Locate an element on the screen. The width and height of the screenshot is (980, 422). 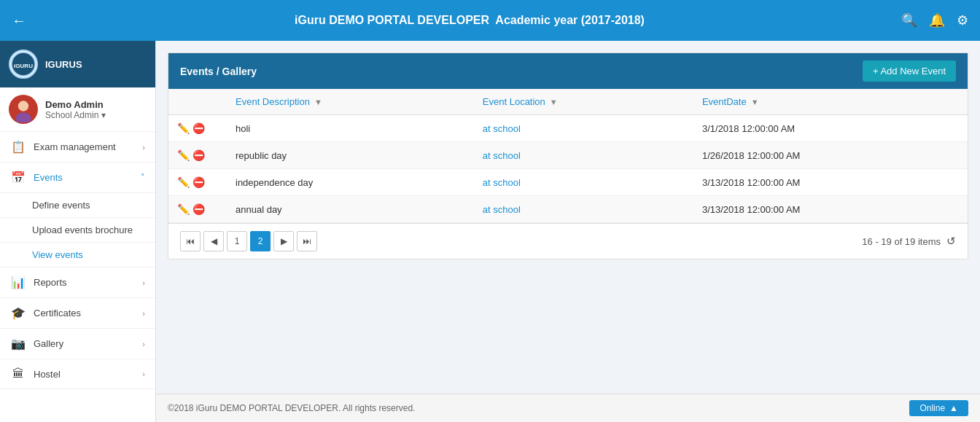
gallery-icon: 📷 is located at coordinates (18, 344).